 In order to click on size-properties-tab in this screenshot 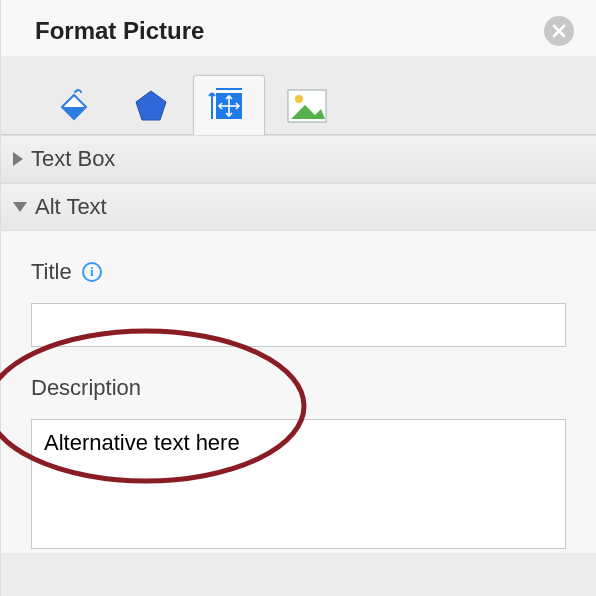, I will do `click(229, 105)`.